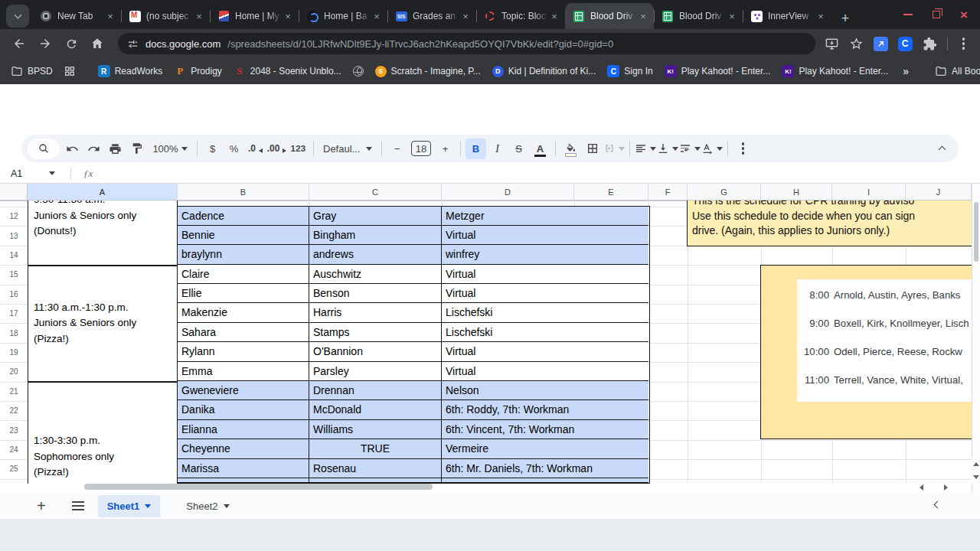 This screenshot has height=551, width=980. What do you see at coordinates (432, 16) in the screenshot?
I see `browser-tab-5: Grades an×` at bounding box center [432, 16].